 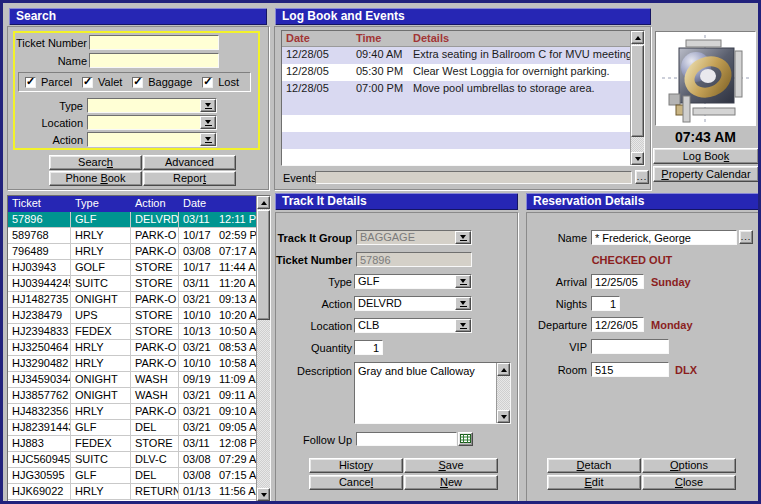 I want to click on ticket-row: HJG30595 GLF DEL 03/0807:15 AM, so click(x=132, y=476).